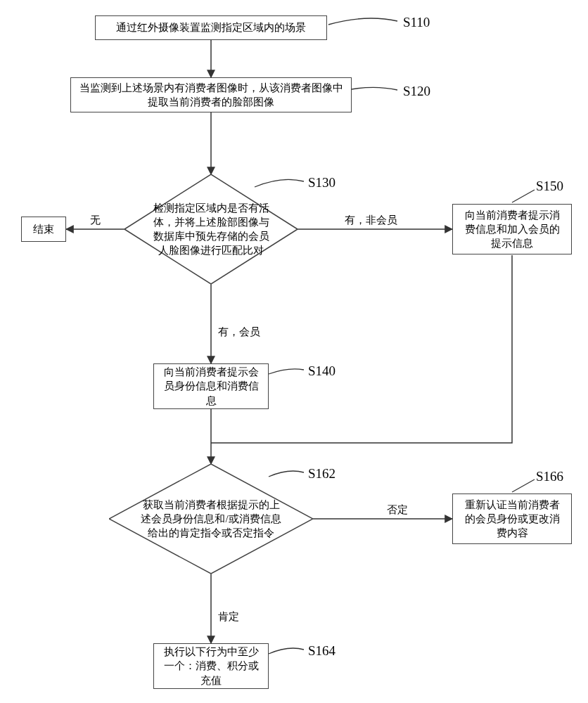  Describe the element at coordinates (322, 651) in the screenshot. I see `step-label-s164: S164` at that location.